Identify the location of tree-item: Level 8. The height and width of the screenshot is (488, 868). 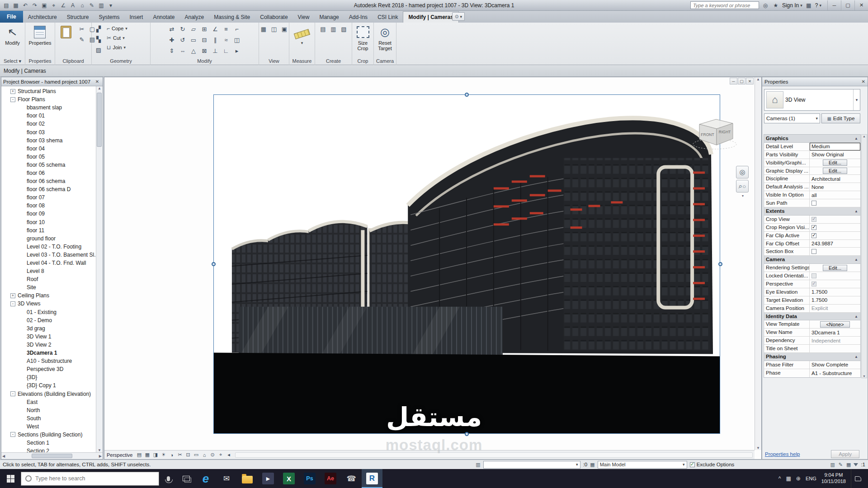
(49, 271).